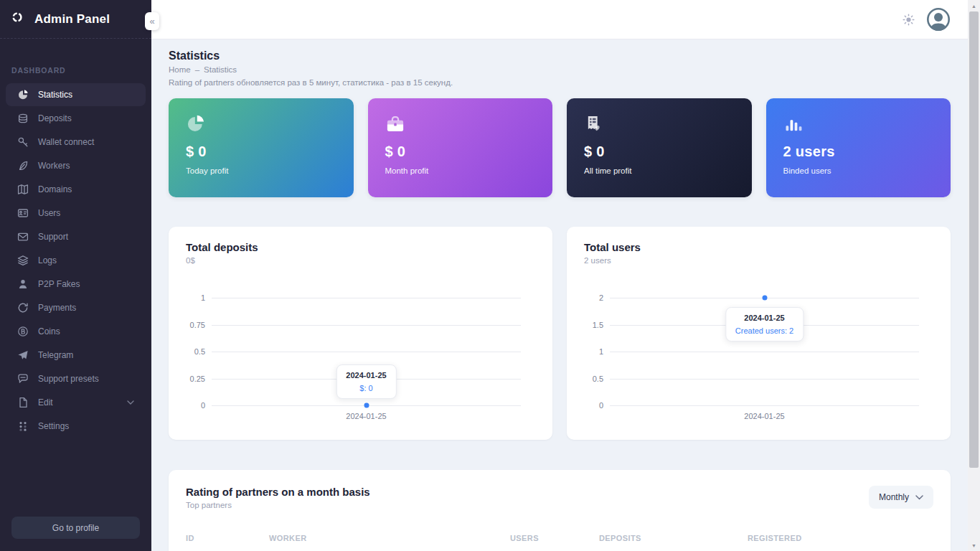  What do you see at coordinates (560, 56) in the screenshot?
I see `page-title: Statistics` at bounding box center [560, 56].